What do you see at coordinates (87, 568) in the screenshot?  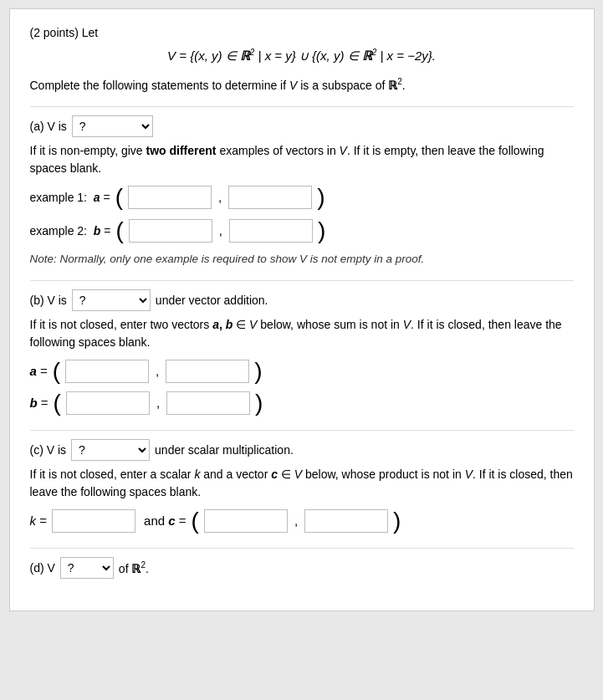 I see `section-d-dropdown: ? is is not` at bounding box center [87, 568].